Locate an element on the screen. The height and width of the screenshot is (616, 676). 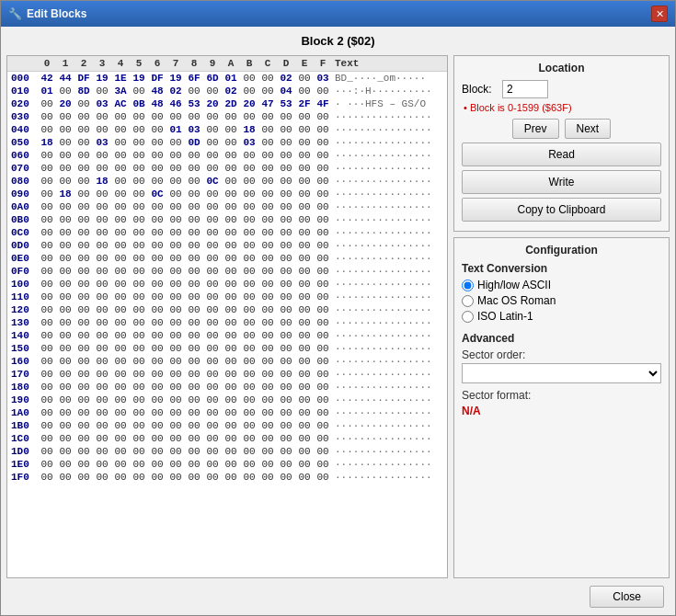
radio-high-low-ascii-input is located at coordinates (467, 285).